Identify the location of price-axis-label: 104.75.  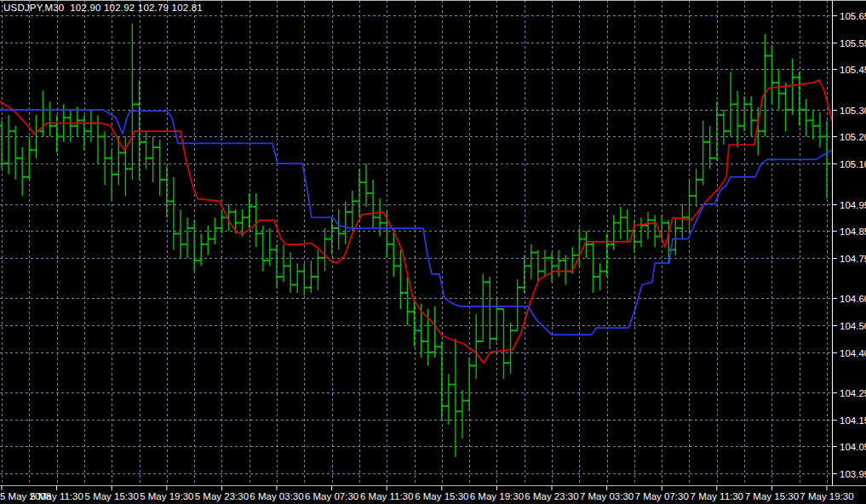
(853, 259).